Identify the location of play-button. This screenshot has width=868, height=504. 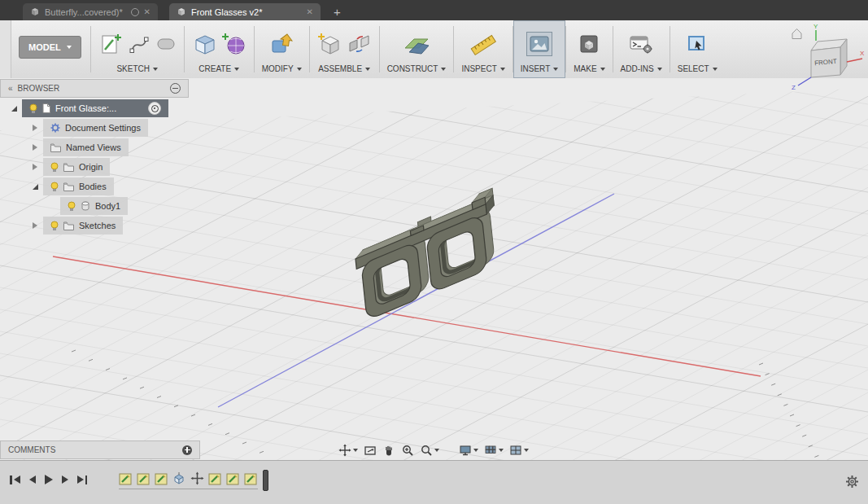
(49, 480).